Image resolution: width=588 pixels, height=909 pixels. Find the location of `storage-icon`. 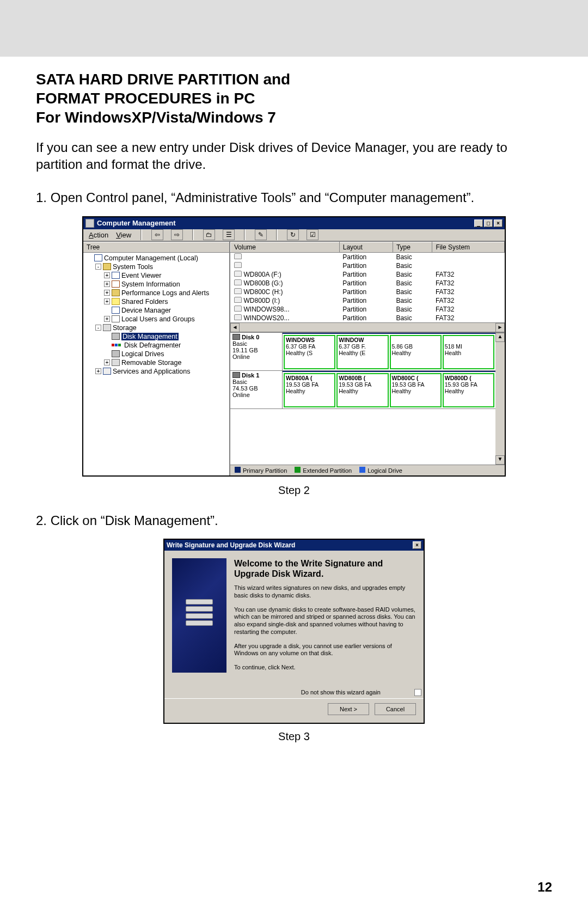

storage-icon is located at coordinates (107, 328).